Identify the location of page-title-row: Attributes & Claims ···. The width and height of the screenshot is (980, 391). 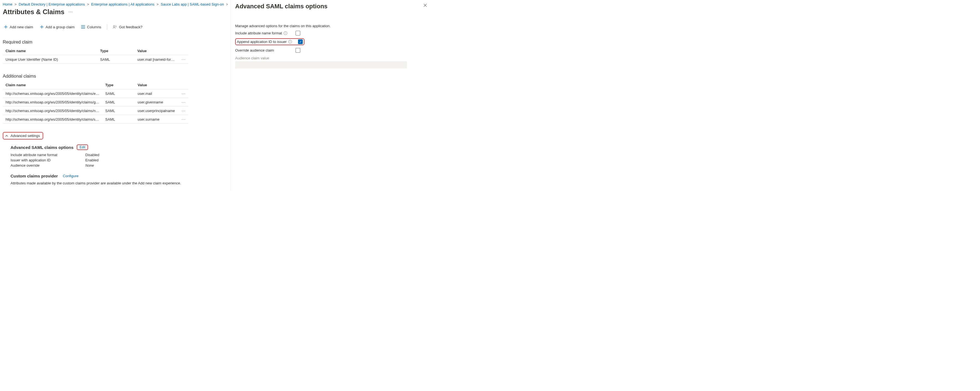
(115, 12).